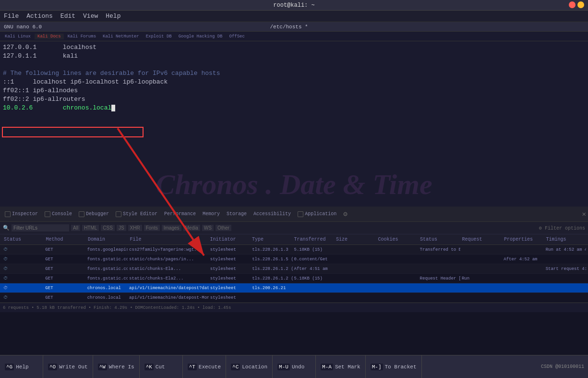  What do you see at coordinates (229, 239) in the screenshot?
I see `col-initiator: Initiator` at bounding box center [229, 239].